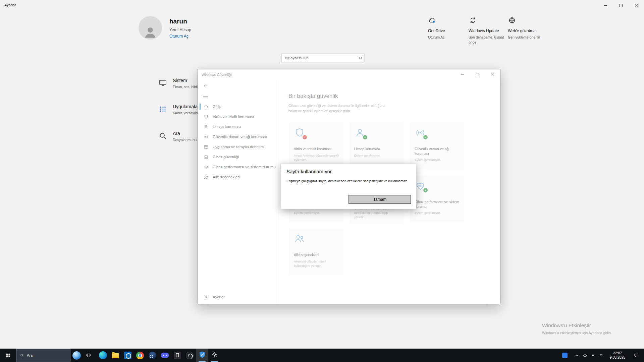 The width and height of the screenshot is (644, 362). What do you see at coordinates (165, 28) in the screenshot?
I see `user-profile: harun Yerel Hesap Oturum Aç` at bounding box center [165, 28].